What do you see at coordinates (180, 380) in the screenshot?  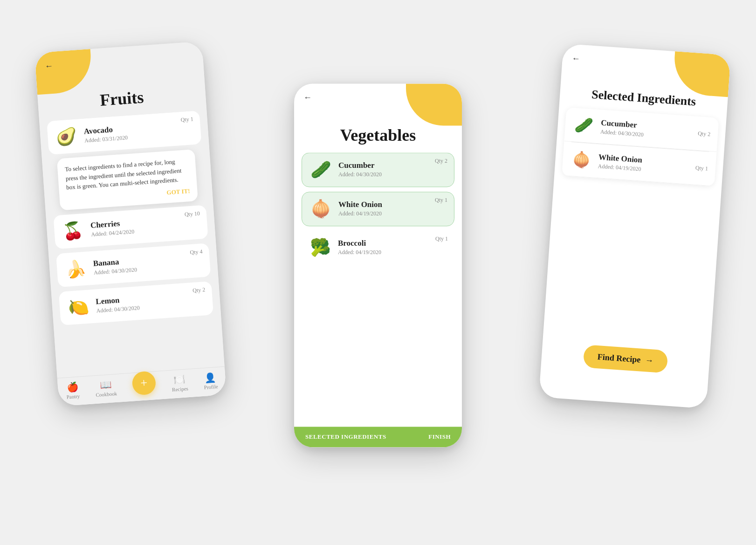 I see `recipes-icon: 🍽️` at bounding box center [180, 380].